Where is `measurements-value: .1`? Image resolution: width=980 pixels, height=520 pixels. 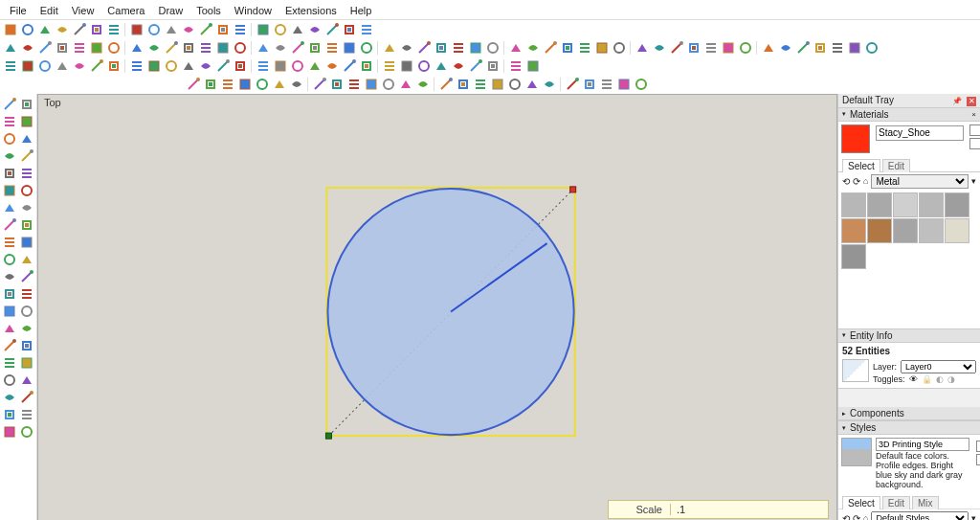
measurements-value: .1 is located at coordinates (749, 509).